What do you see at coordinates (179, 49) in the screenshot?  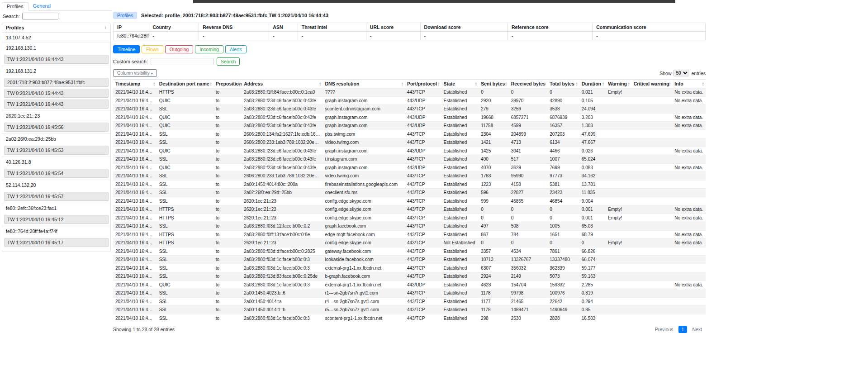 I see `view-button-outgoing: Outgoing` at bounding box center [179, 49].